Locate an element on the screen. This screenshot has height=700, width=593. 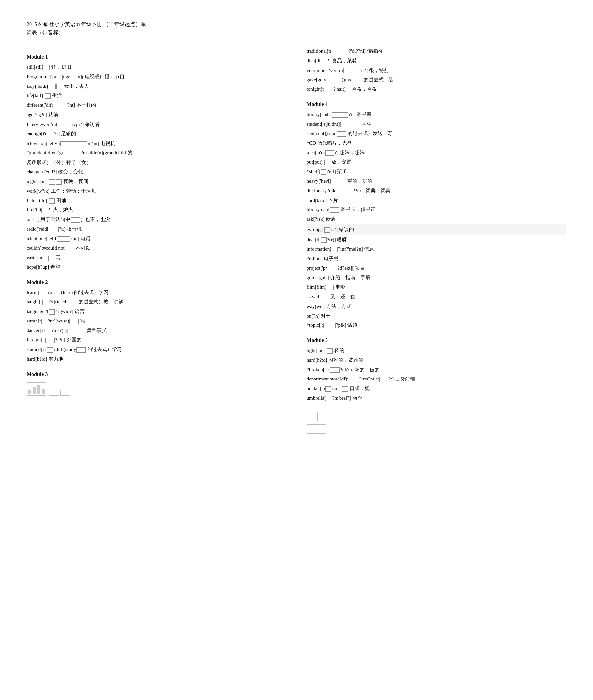
entry-ask: ask[?:sk] 邀请 is located at coordinates (437, 219).